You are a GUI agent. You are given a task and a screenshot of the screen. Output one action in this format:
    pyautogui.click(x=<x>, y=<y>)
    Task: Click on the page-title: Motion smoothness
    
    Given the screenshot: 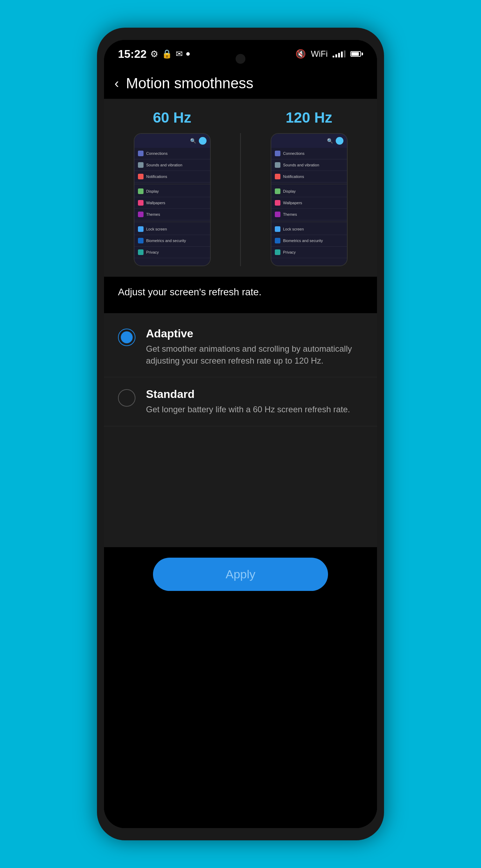 What is the action you would take?
    pyautogui.click(x=190, y=83)
    